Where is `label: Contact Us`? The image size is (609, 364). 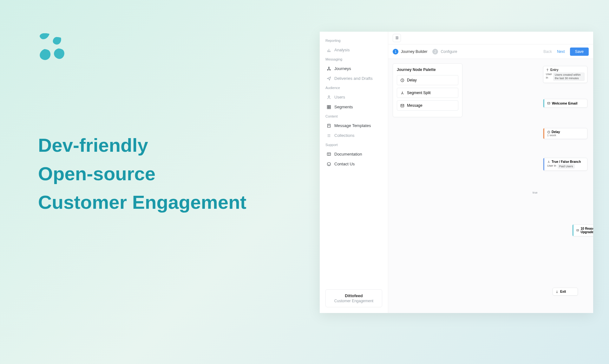
label: Contact Us is located at coordinates (344, 164).